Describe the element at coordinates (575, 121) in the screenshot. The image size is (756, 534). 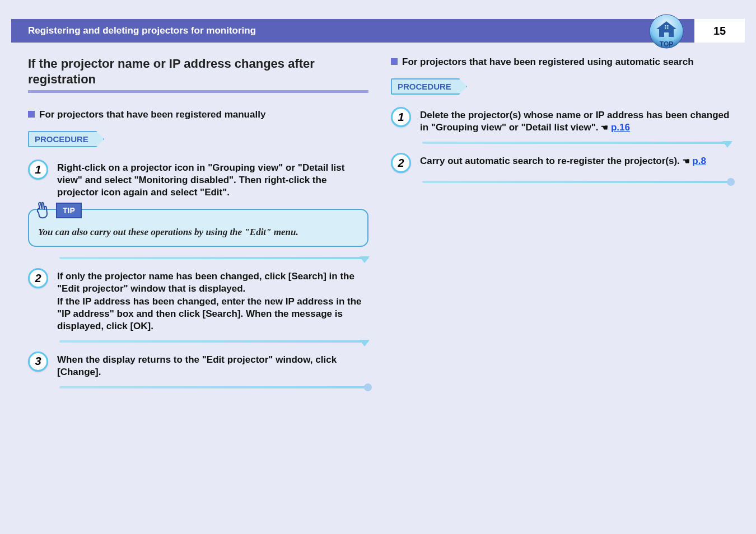
I see `step-text-part: Delete the projector(s) whose name or IP…` at that location.